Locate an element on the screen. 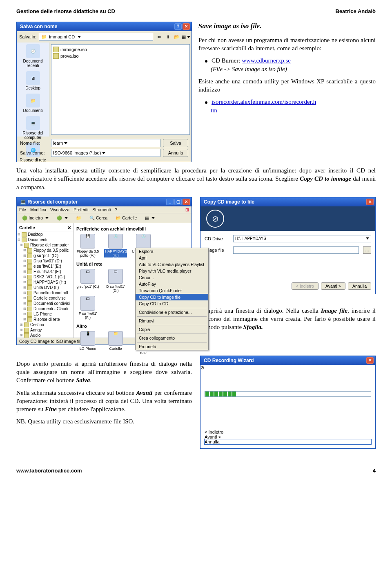  wizard2-text: Copying CD Image into a file is located at coordinates (234, 373).